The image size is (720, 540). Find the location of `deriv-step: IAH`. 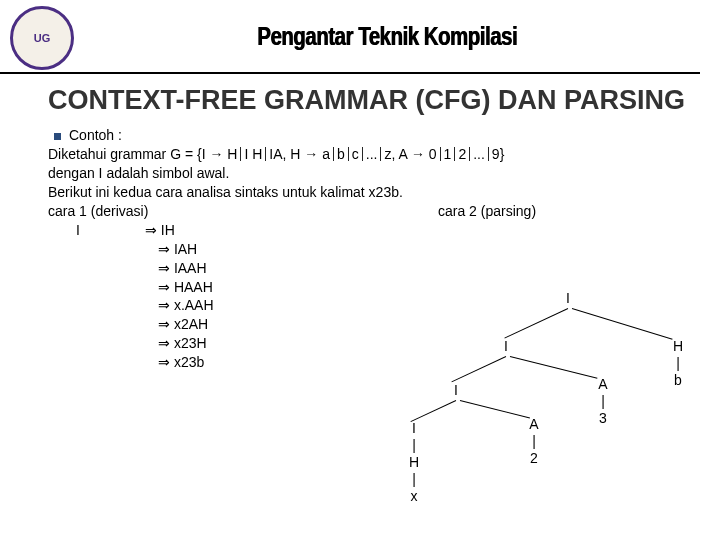

deriv-step: IAH is located at coordinates (186, 249).